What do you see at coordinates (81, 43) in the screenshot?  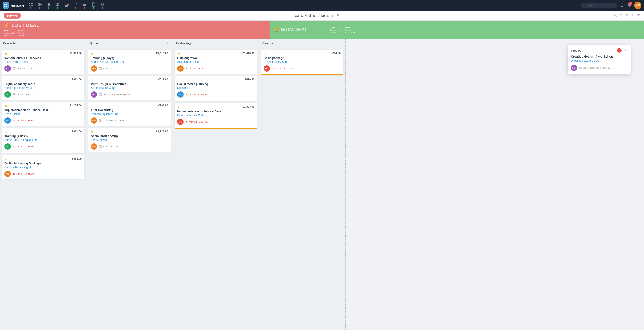 I see `add-card-contacted: +` at bounding box center [81, 43].